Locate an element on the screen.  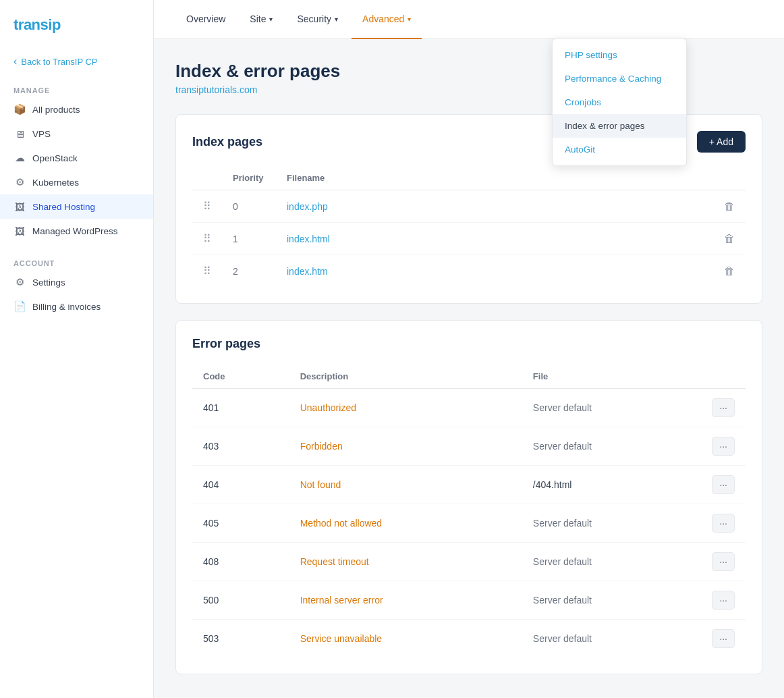
site-dropdown-icon: ▾ is located at coordinates (271, 19).